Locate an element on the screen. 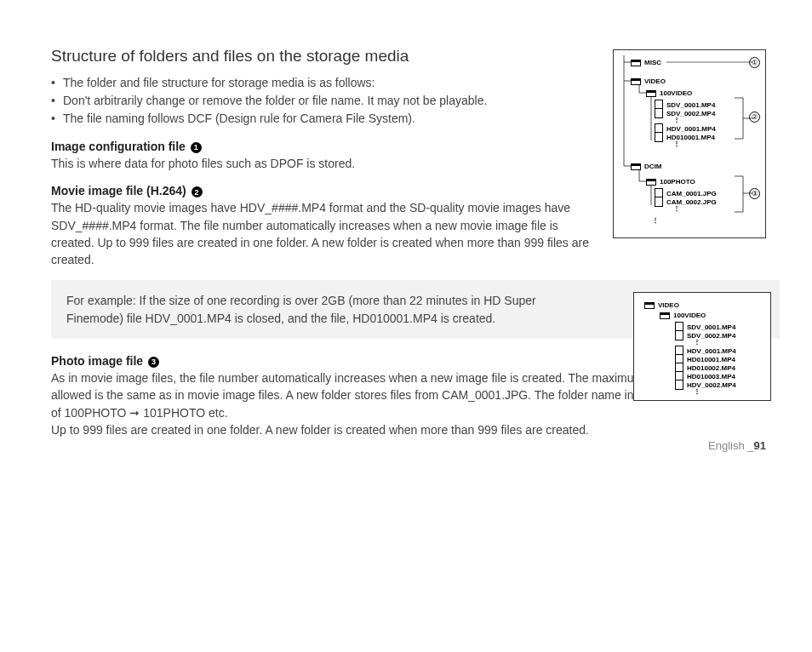  example-text: For example: If the size of one recordin… is located at coordinates (326, 310).